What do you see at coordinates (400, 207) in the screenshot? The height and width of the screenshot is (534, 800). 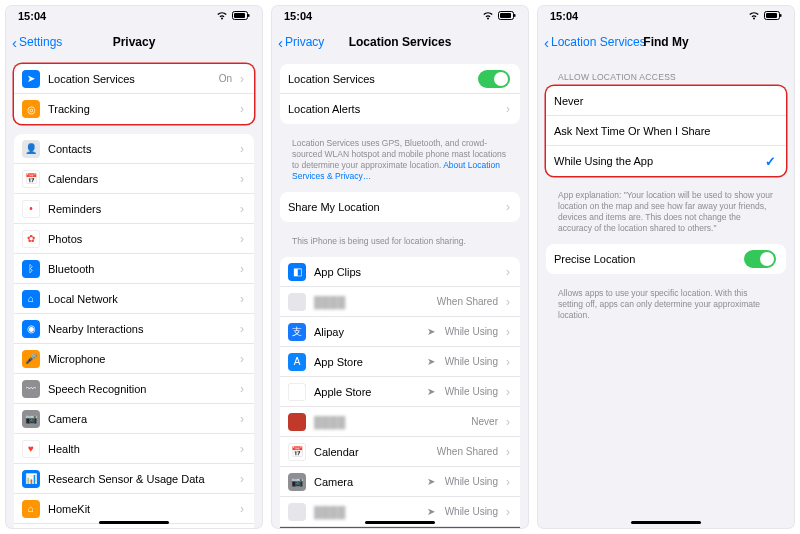 I see `row-share-my-location: Share My Location ›` at bounding box center [400, 207].